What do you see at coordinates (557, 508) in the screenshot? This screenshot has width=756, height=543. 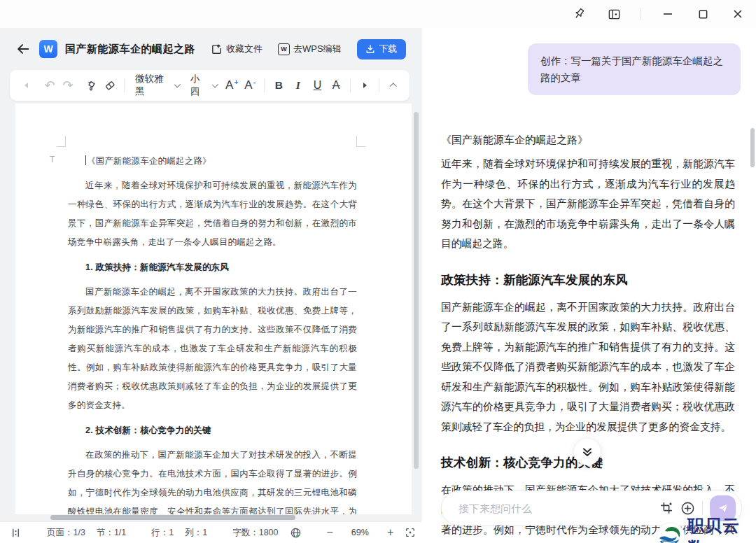 I see `chat-input` at bounding box center [557, 508].